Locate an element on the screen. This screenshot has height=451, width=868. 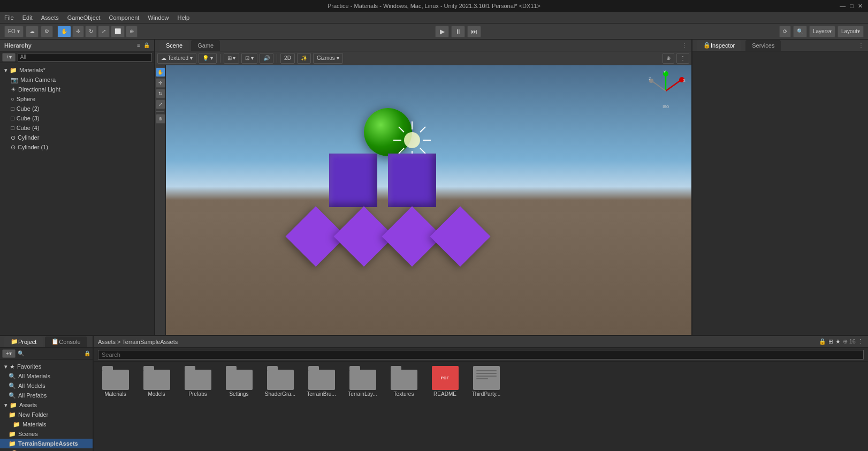
asset-star-icon: ★ is located at coordinates (838, 341).